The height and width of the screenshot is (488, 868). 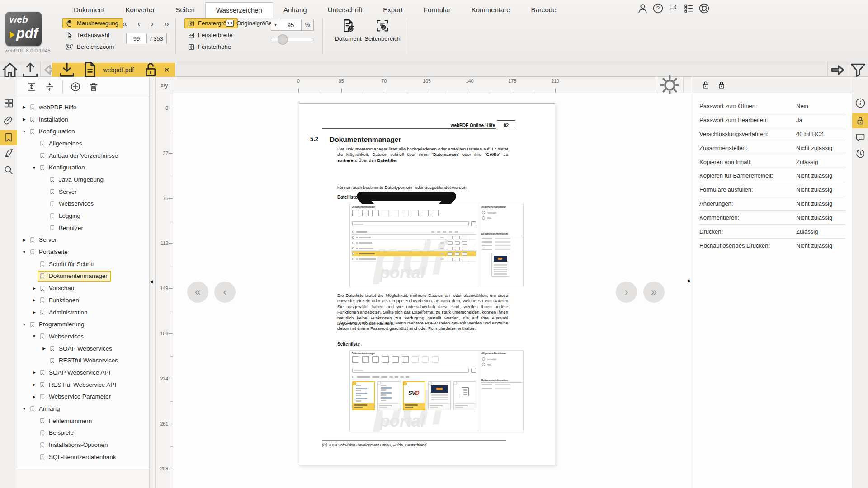 I want to click on zoom-dropdown-button: ▼, so click(x=276, y=25).